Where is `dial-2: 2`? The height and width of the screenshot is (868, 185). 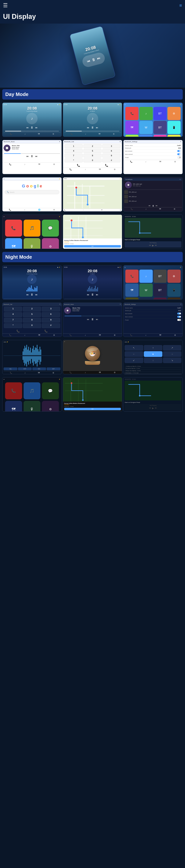
dial-2: 2 is located at coordinates (92, 146).